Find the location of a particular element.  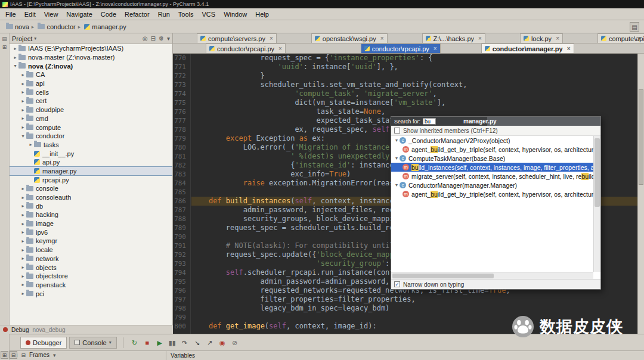

locate-icon: ◎ is located at coordinates (145, 39).